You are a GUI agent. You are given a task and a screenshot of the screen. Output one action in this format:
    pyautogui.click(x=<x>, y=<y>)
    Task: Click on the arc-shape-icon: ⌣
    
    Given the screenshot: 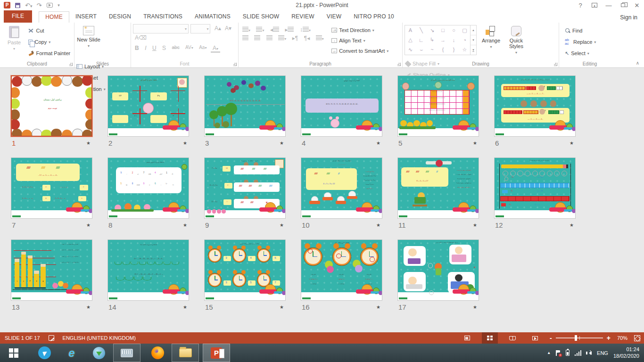 What is the action you would take?
    pyautogui.click(x=421, y=50)
    